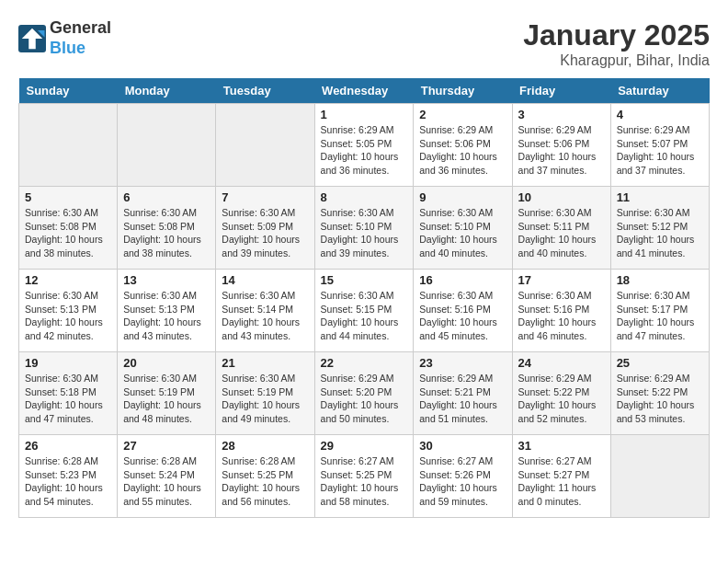 Image resolution: width=728 pixels, height=563 pixels. Describe the element at coordinates (562, 280) in the screenshot. I see `day-number: 17` at that location.